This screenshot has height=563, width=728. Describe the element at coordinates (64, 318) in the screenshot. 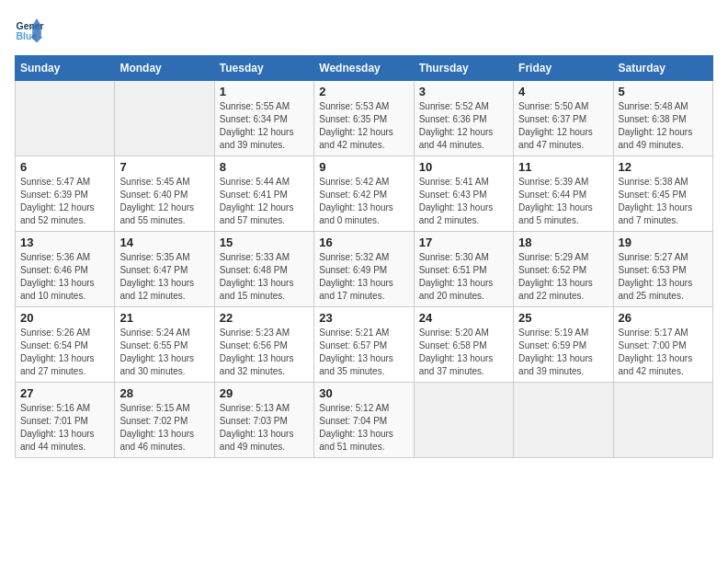

I see `day-number: 20` at that location.